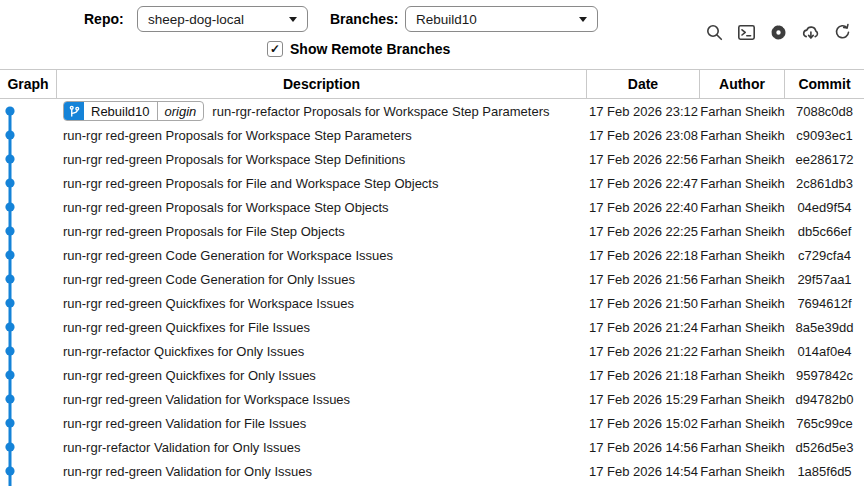 This screenshot has height=487, width=864. What do you see at coordinates (824, 352) in the screenshot?
I see `commit-hash: 014af0e4` at bounding box center [824, 352].